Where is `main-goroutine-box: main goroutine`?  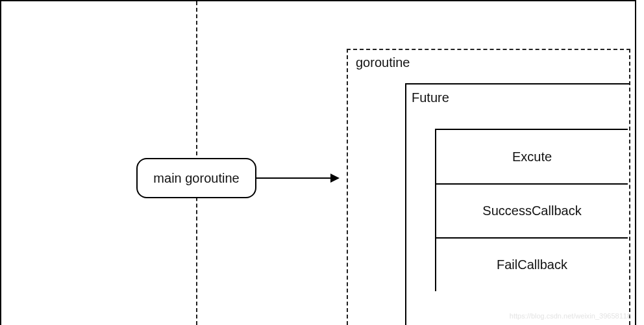 main-goroutine-box: main goroutine is located at coordinates (196, 178).